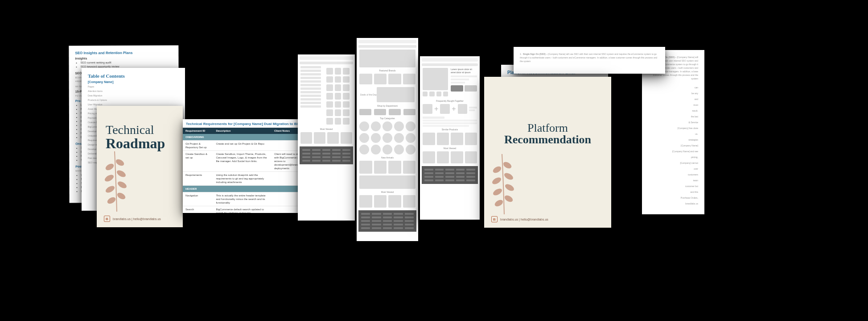  What do you see at coordinates (673, 99) in the screenshot?
I see `sso-line: and` at bounding box center [673, 99].